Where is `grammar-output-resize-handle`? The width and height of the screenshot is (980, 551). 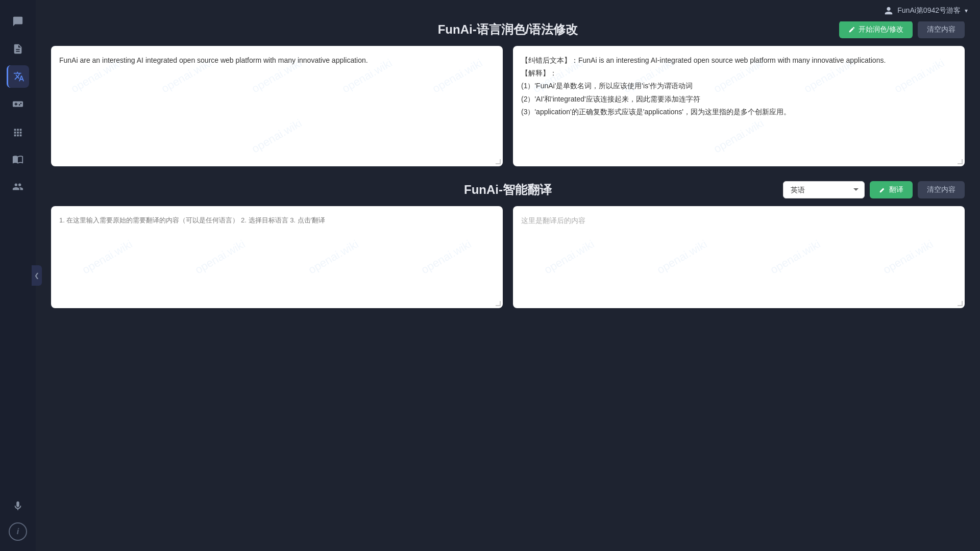 grammar-output-resize-handle is located at coordinates (960, 162).